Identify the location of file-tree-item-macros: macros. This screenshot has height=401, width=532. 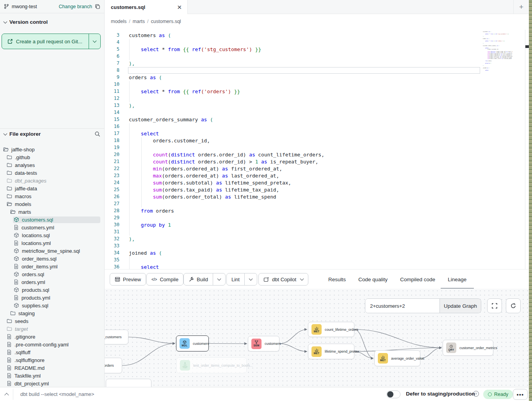
(52, 196).